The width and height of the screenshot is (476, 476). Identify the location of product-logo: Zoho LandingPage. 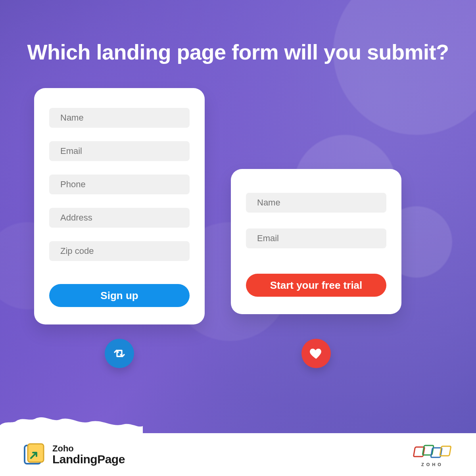
(74, 455).